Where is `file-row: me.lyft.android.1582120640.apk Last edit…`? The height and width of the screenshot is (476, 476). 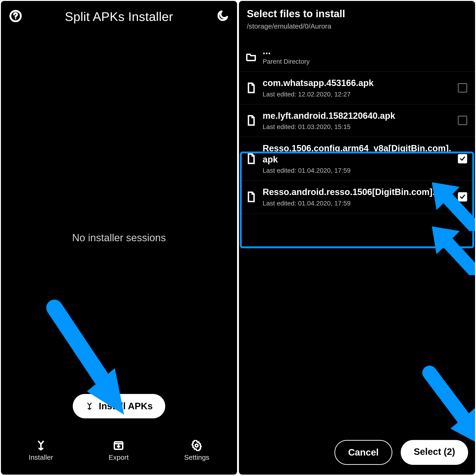
file-row: me.lyft.android.1582120640.apk Last edit… is located at coordinates (357, 121).